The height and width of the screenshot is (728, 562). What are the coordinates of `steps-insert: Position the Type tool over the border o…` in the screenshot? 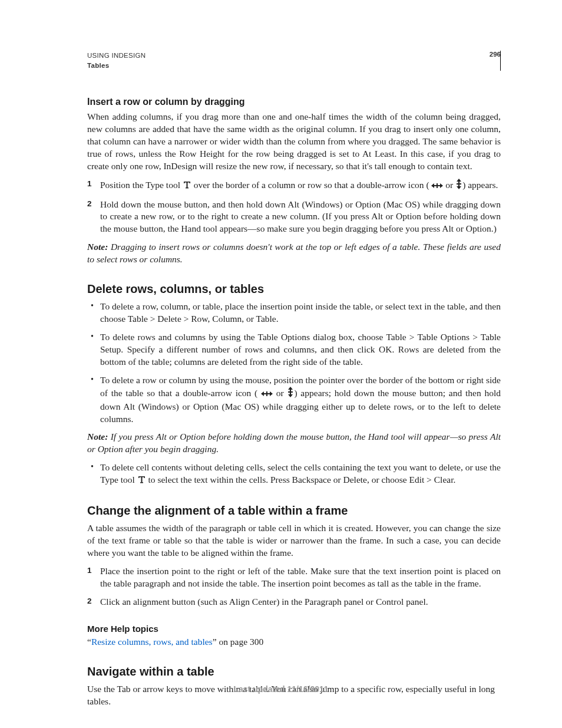 It's located at (294, 207).